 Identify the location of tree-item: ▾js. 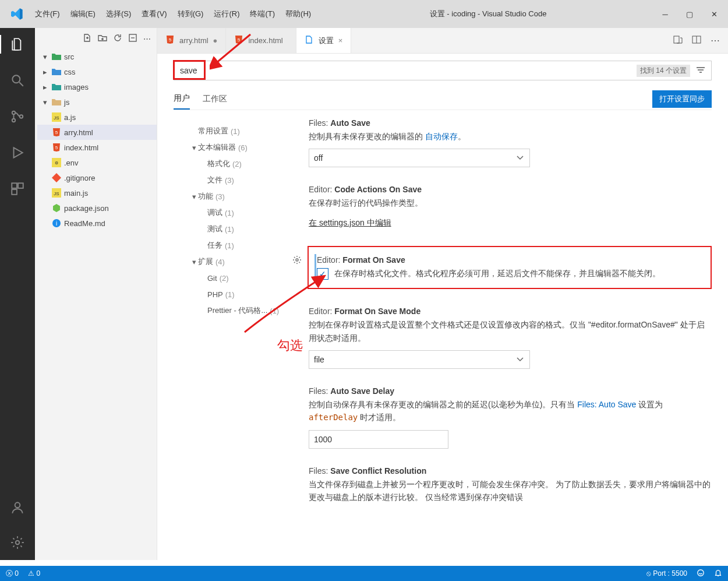
(97, 102).